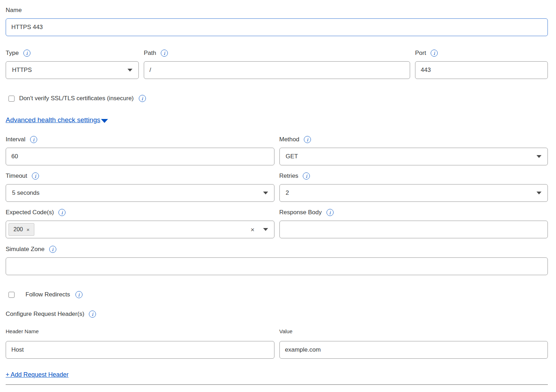  I want to click on header-name-input, so click(140, 350).